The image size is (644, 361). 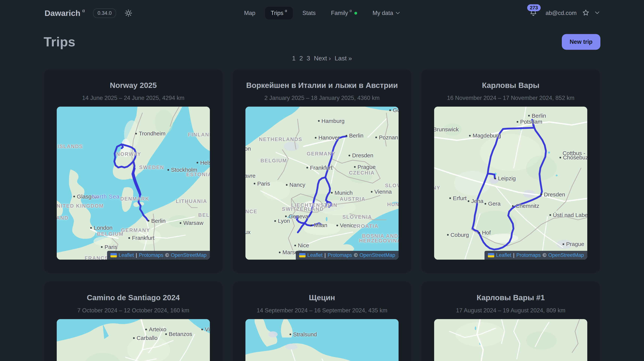 What do you see at coordinates (511, 340) in the screenshot?
I see `map-labels` at bounding box center [511, 340].